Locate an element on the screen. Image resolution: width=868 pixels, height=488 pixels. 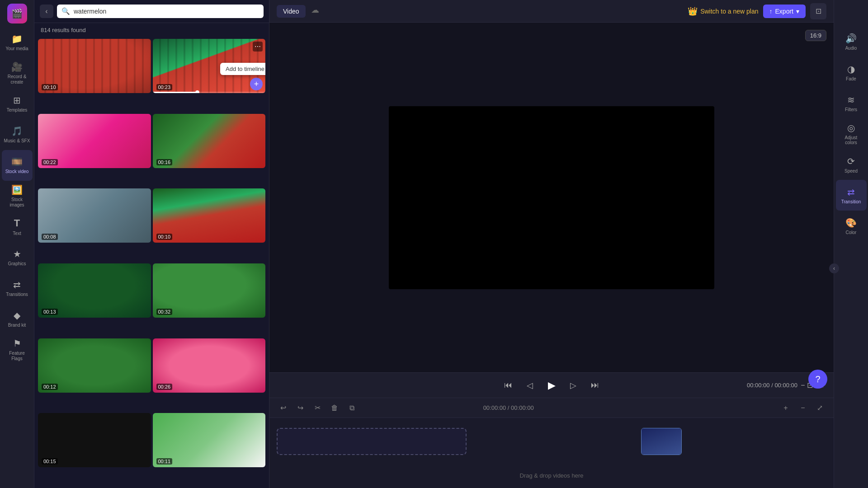
add-to-timeline-button: + is located at coordinates (256, 84).